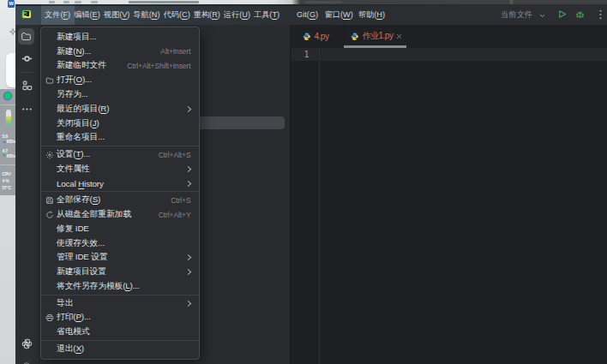 Image resolution: width=607 pixels, height=364 pixels. I want to click on menu-item-label: 全部保存(S), so click(79, 200).